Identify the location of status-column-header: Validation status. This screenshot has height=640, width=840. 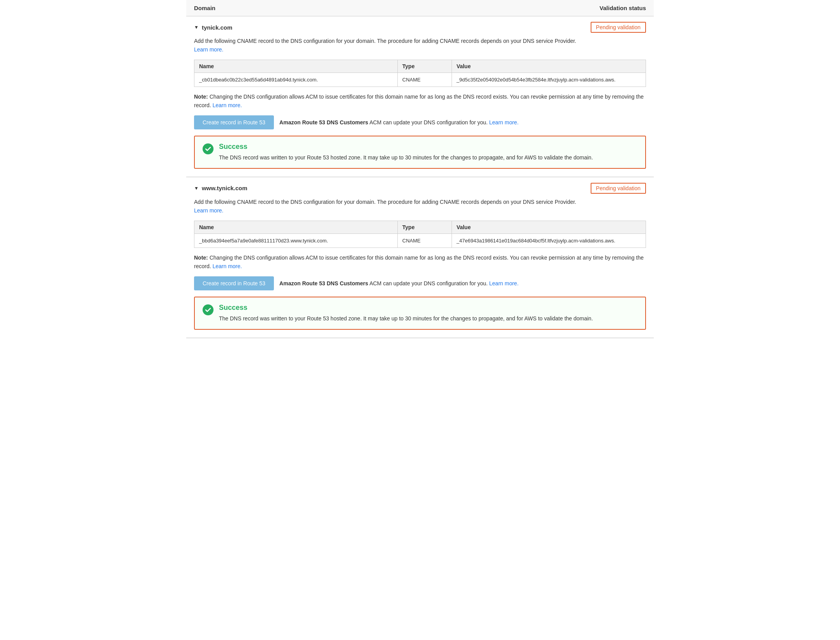
(623, 8).